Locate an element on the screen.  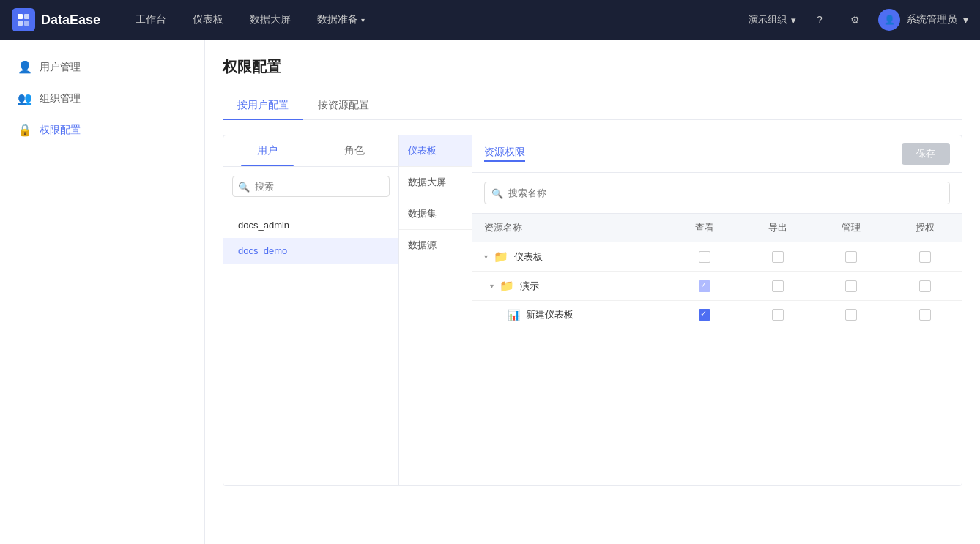
logo-icon is located at coordinates (23, 20).